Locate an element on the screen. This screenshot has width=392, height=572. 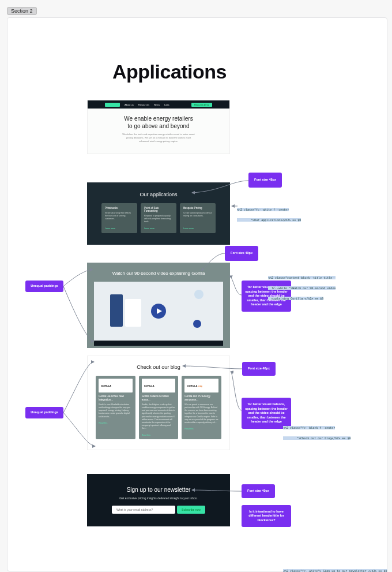
blog-card: GORILLA Gorilla collects 6 million euros… is located at coordinates (159, 407).